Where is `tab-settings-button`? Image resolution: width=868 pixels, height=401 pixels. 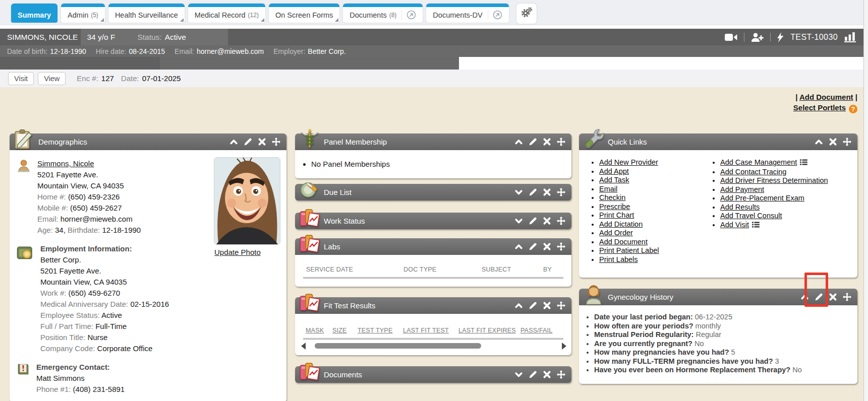
tab-settings-button is located at coordinates (527, 14).